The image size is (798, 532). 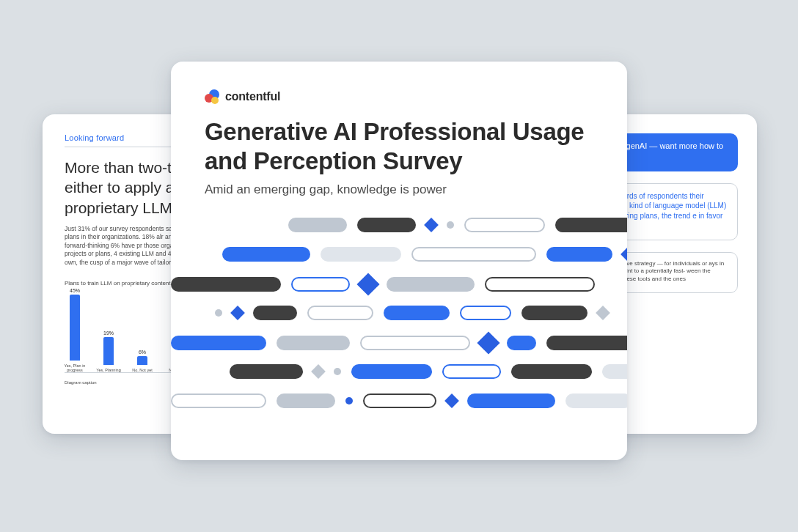 I want to click on bar: 19%Yes, Planning, so click(x=109, y=352).